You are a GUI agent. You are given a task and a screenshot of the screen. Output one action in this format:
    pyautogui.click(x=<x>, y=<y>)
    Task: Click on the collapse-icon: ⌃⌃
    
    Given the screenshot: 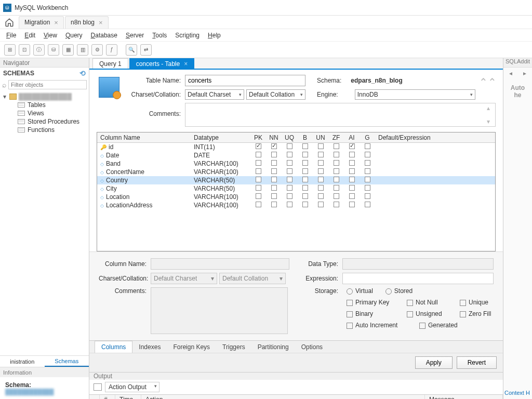 What is the action you would take?
    pyautogui.click(x=488, y=82)
    